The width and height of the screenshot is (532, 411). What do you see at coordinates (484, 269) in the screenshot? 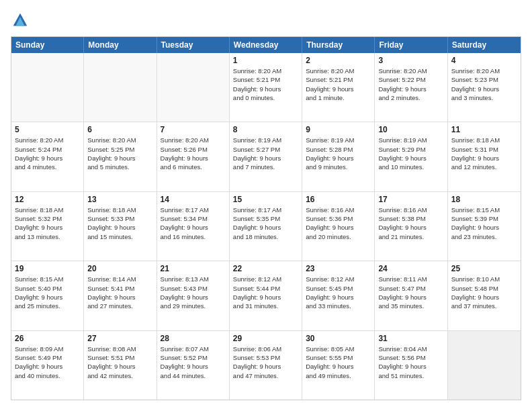
I see `day-number: 25` at bounding box center [484, 269].